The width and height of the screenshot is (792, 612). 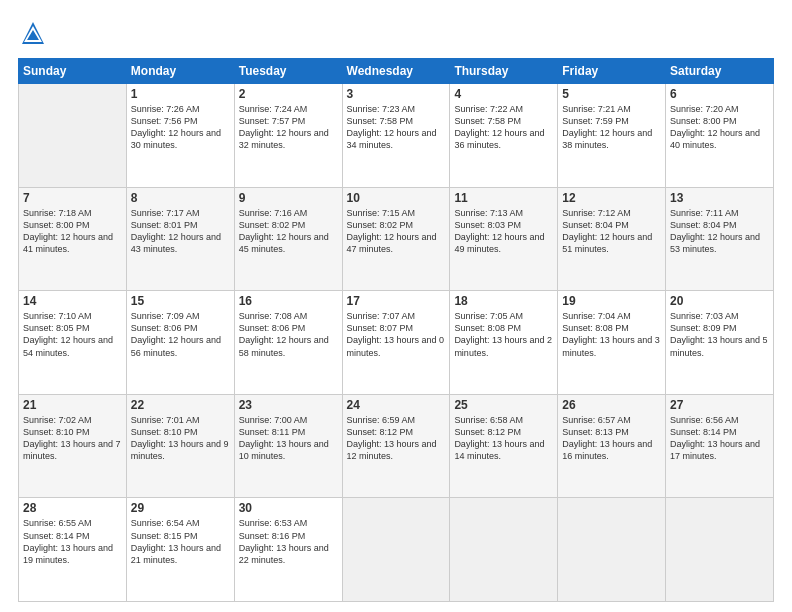 What do you see at coordinates (33, 33) in the screenshot?
I see `logo-icon` at bounding box center [33, 33].